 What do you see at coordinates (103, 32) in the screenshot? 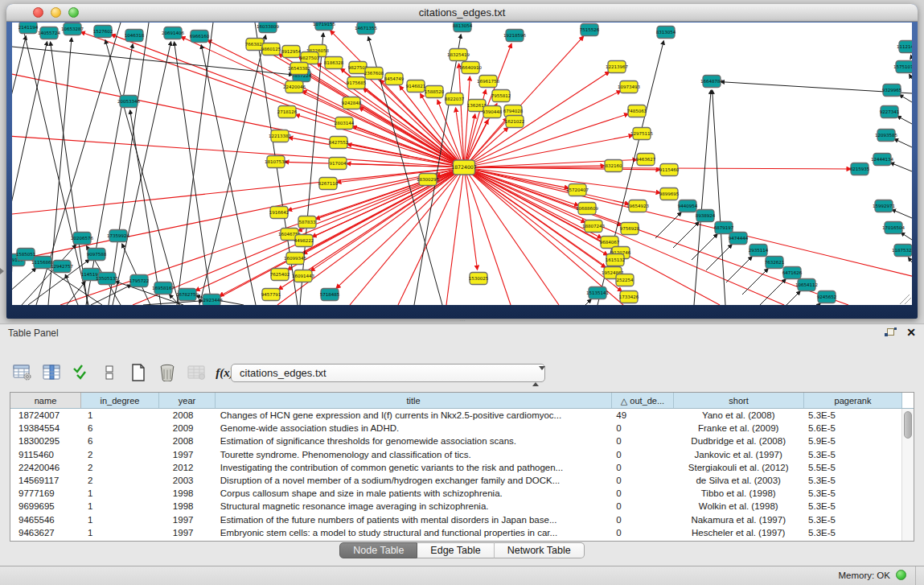
I see `graph-node: 1527602` at bounding box center [103, 32].